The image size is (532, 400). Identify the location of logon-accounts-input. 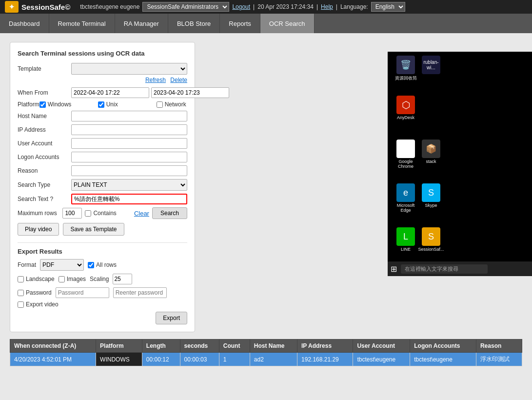
(129, 157).